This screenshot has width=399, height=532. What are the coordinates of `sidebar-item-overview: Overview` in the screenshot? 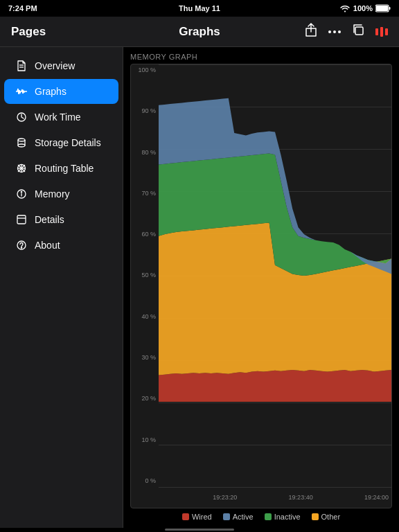 It's located at (61, 66).